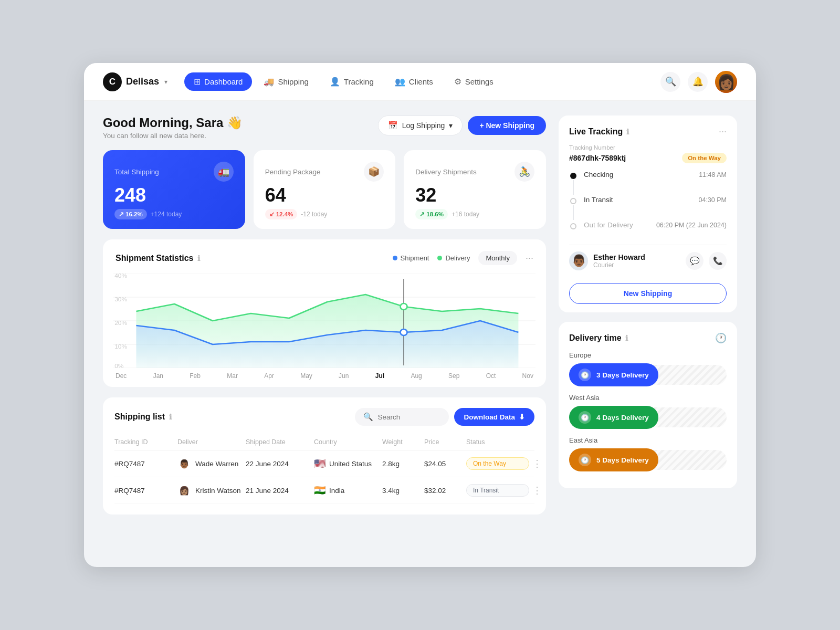 This screenshot has width=840, height=630. What do you see at coordinates (212, 490) in the screenshot?
I see `row2-deliver-cell: 👩🏽 Kristin Watson` at bounding box center [212, 490].